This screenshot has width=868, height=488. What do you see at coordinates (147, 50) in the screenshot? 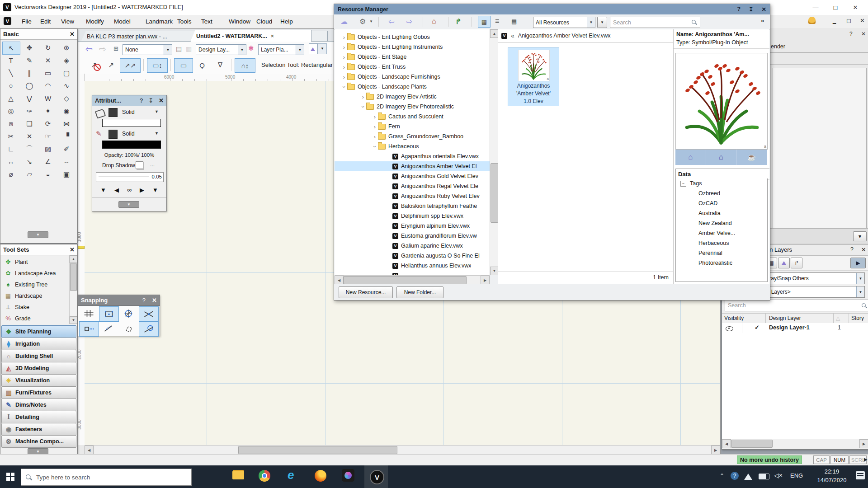
I see `saved-view-dropdown: None ▼` at bounding box center [147, 50].